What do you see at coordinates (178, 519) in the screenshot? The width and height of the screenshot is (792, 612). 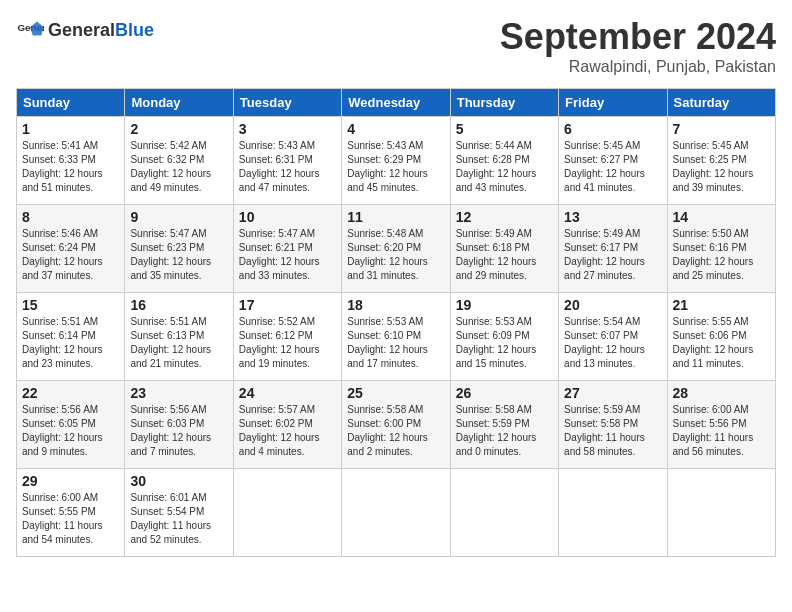 I see `cell-info: Sunrise: 6:01 AM Sunset: 5:54 PM Dayligh…` at bounding box center [178, 519].